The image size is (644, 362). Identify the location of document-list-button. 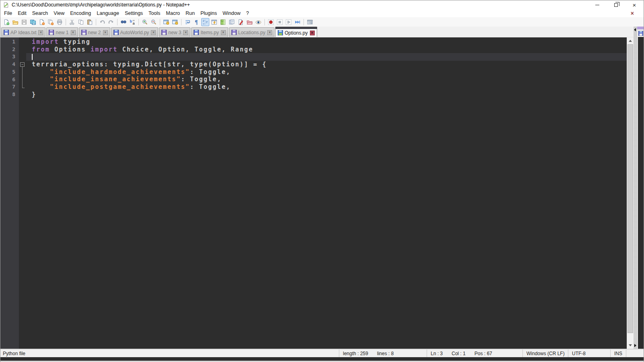
(232, 22).